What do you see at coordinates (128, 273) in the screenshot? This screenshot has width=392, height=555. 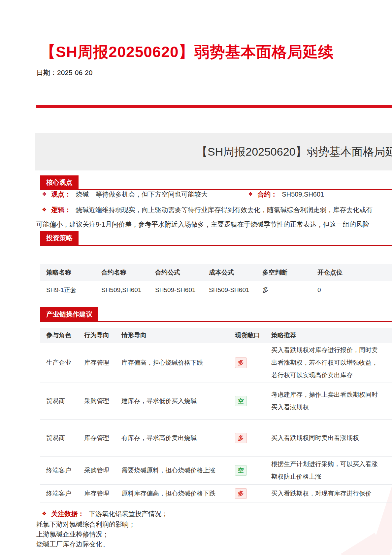 I see `col-header: 合约名称` at bounding box center [128, 273].